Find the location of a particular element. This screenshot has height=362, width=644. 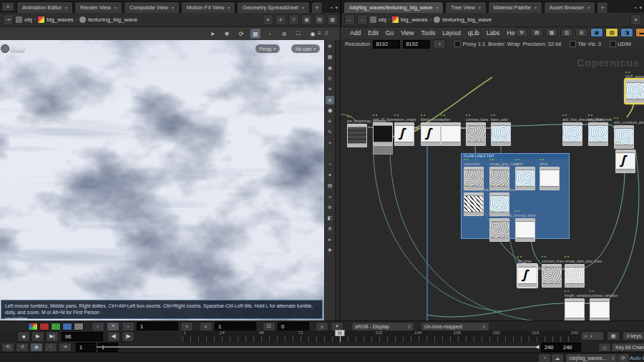

node-turbulent_flow_n: turbulent_flow_n is located at coordinates (500, 228).